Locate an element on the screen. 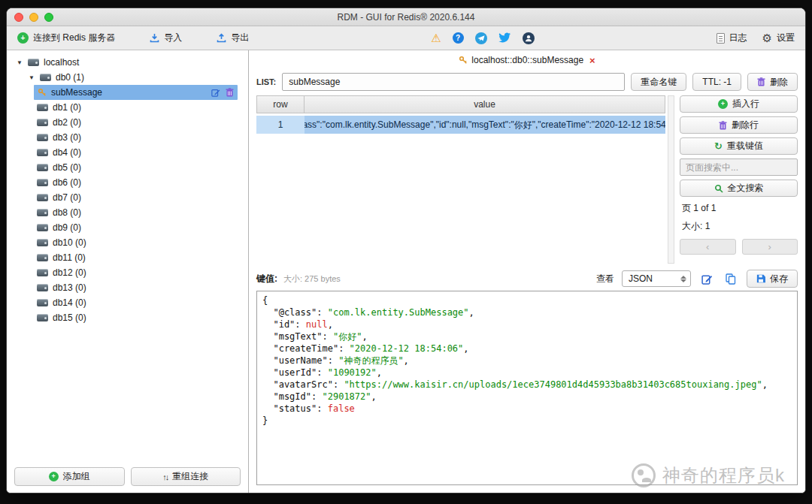 The width and height of the screenshot is (812, 504). reload-value-button: ↻ 重载键值 is located at coordinates (738, 146).